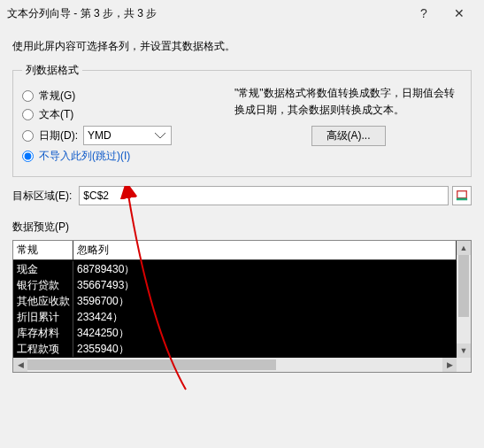 This screenshot has width=484, height=448. What do you see at coordinates (235, 301) in the screenshot?
I see `table-row: 其他应收款3596700）` at bounding box center [235, 301].